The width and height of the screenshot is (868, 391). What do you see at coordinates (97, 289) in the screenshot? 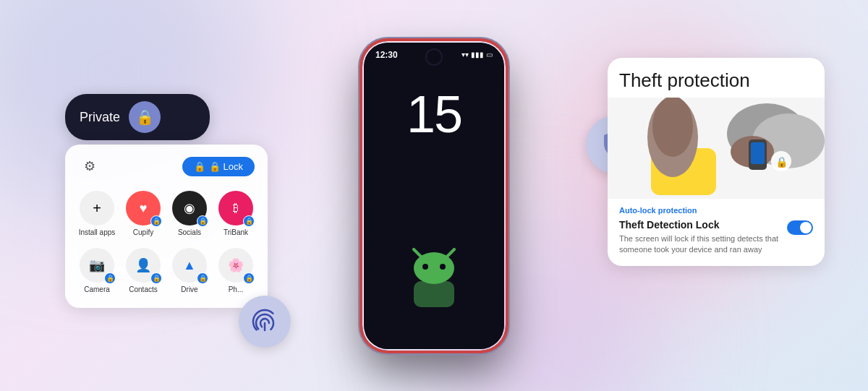
I see `camera-label: Camera` at bounding box center [97, 289].